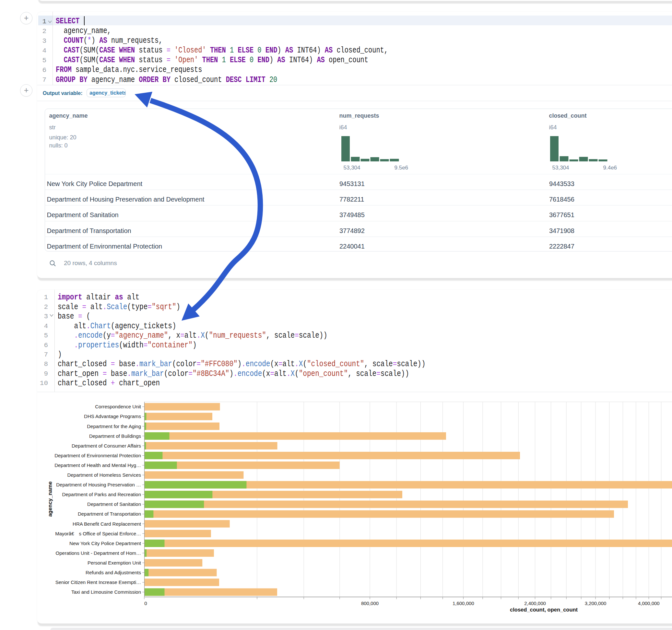 This screenshot has height=630, width=672. I want to click on svg-text: 0, so click(145, 603).